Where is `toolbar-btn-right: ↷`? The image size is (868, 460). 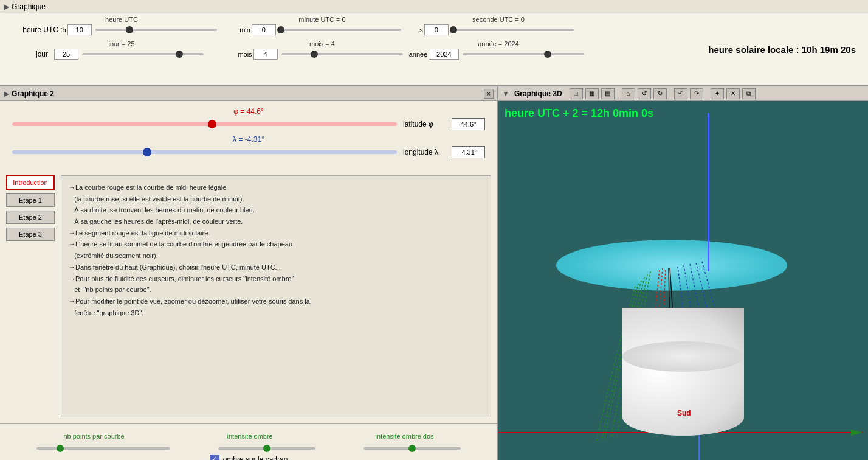
toolbar-btn-right: ↷ is located at coordinates (697, 94).